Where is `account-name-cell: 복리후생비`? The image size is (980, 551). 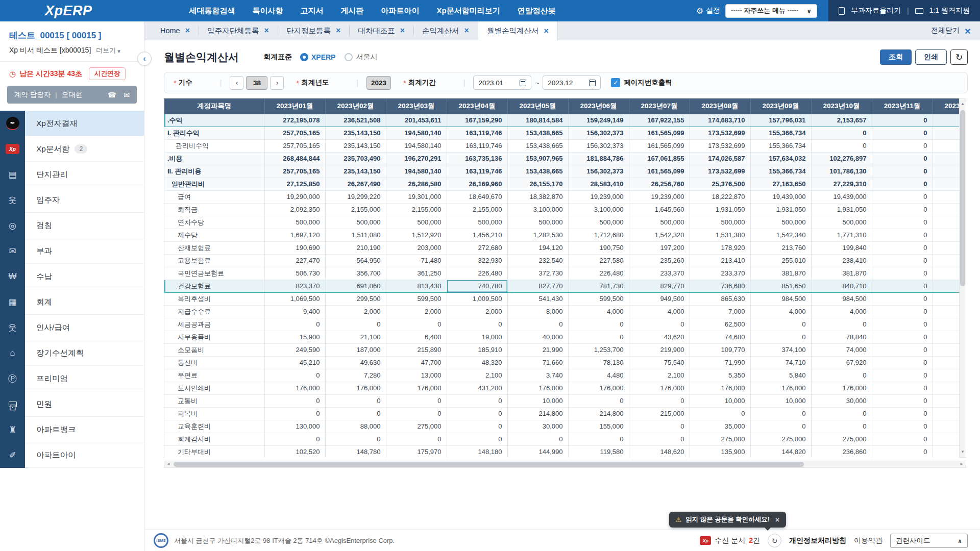
account-name-cell: 복리후생비 is located at coordinates (214, 299).